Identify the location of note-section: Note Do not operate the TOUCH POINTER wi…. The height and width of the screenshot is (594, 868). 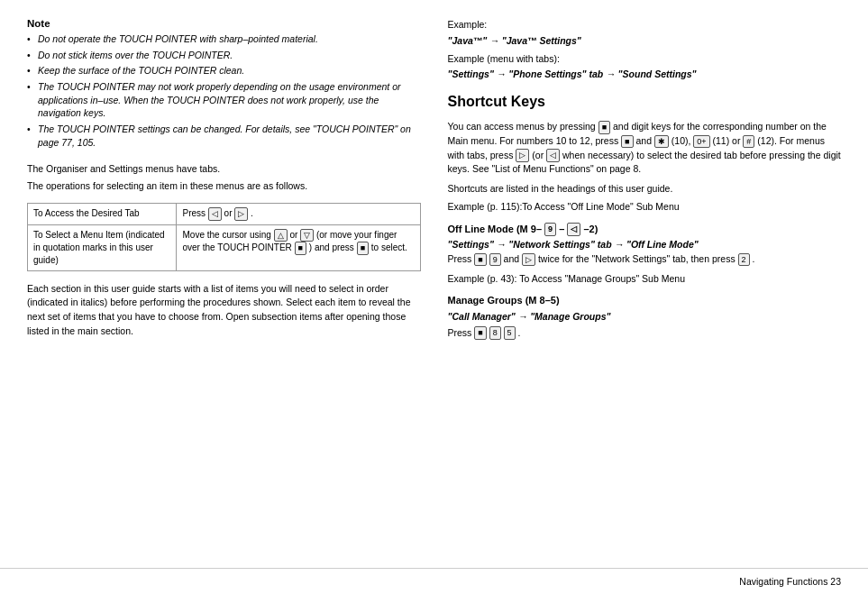
(224, 84).